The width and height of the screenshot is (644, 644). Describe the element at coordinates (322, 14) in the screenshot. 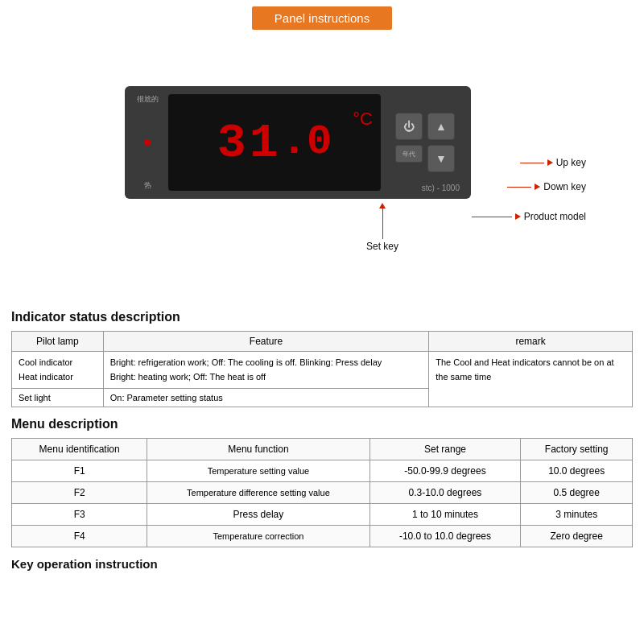

I see `header-section: Panel instructions` at that location.